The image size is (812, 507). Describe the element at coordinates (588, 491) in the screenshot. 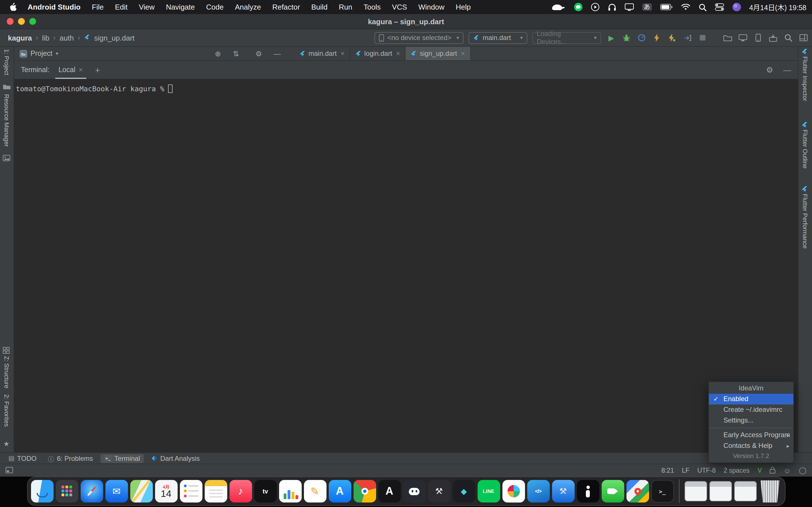

I see `dock-icon-black-app` at that location.